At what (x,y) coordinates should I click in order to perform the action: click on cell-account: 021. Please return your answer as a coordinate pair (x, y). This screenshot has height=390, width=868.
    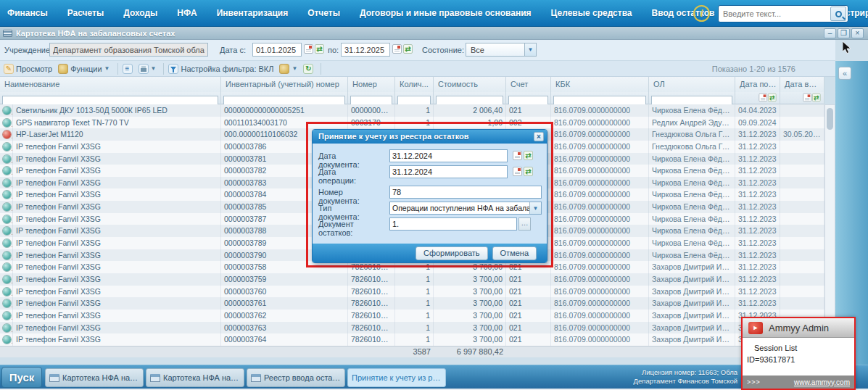
    Looking at the image, I should click on (529, 316).